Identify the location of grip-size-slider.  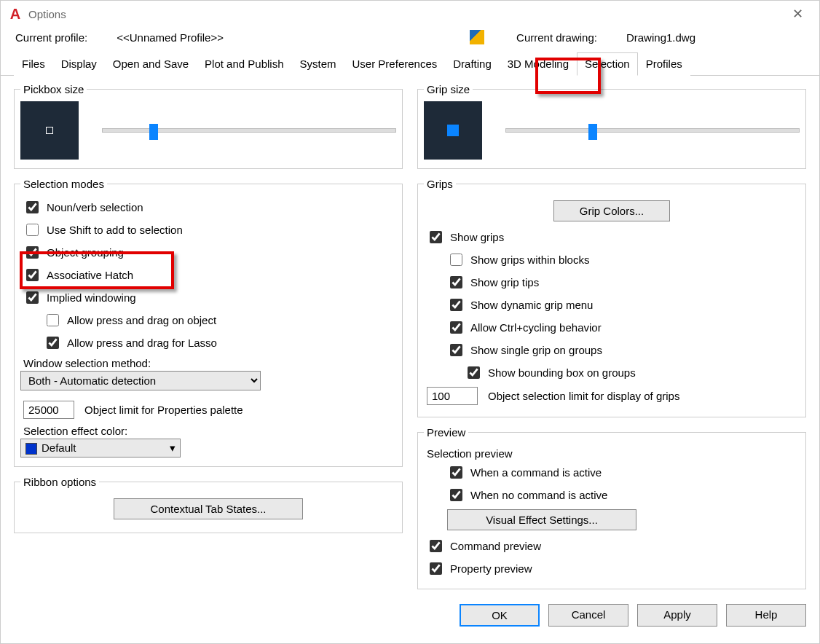
(653, 130).